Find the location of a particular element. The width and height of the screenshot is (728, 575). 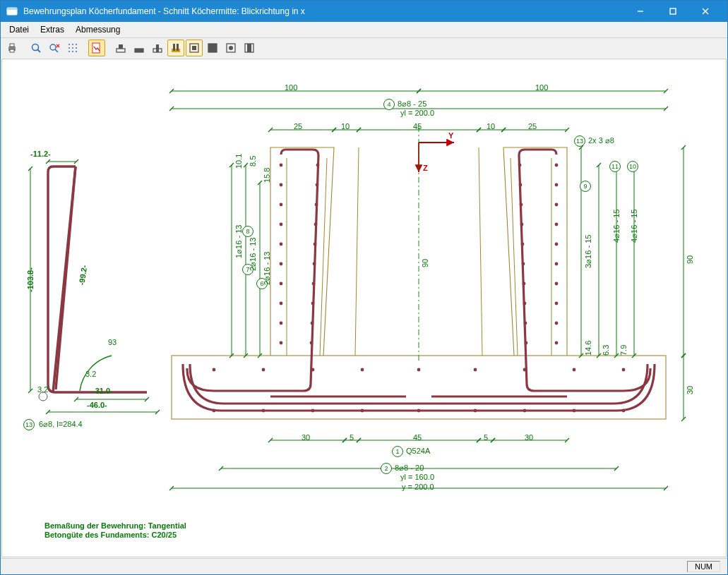

seg45: 45 is located at coordinates (417, 126).